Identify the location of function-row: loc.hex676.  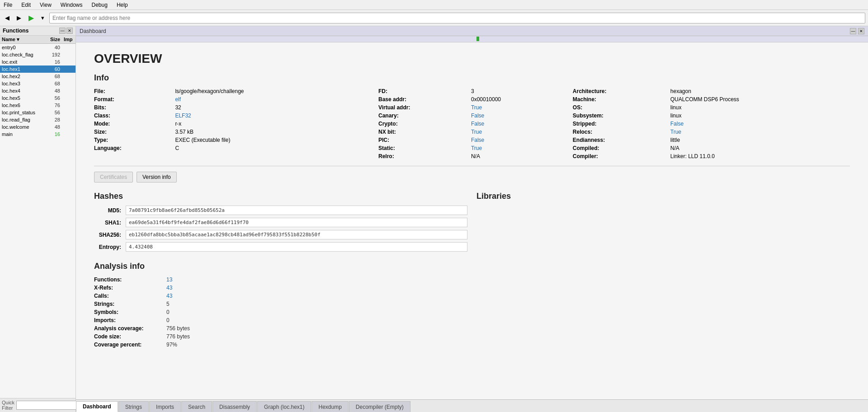
(38, 105).